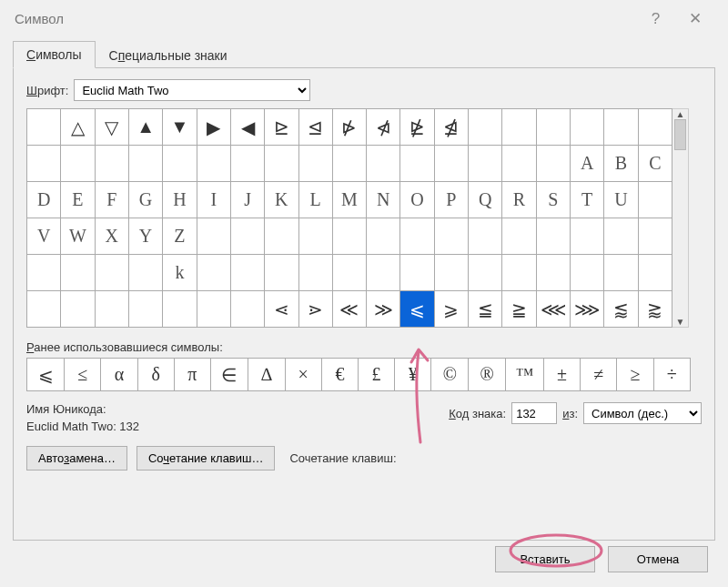 This screenshot has height=587, width=728. I want to click on autocorrect-button: Автозамена…, so click(76, 459).